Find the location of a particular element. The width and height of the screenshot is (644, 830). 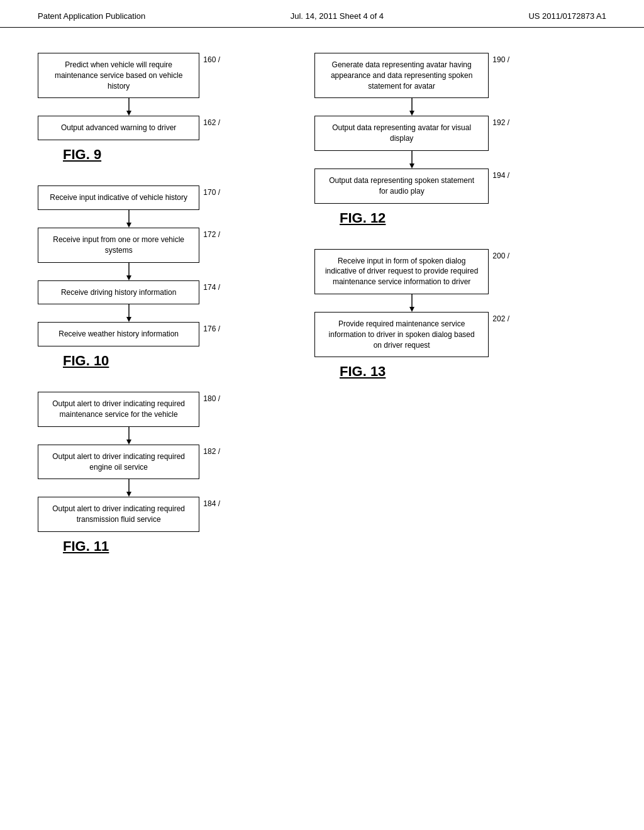

fig9-group: Predict when vehicle will require mainte… is located at coordinates (164, 109).